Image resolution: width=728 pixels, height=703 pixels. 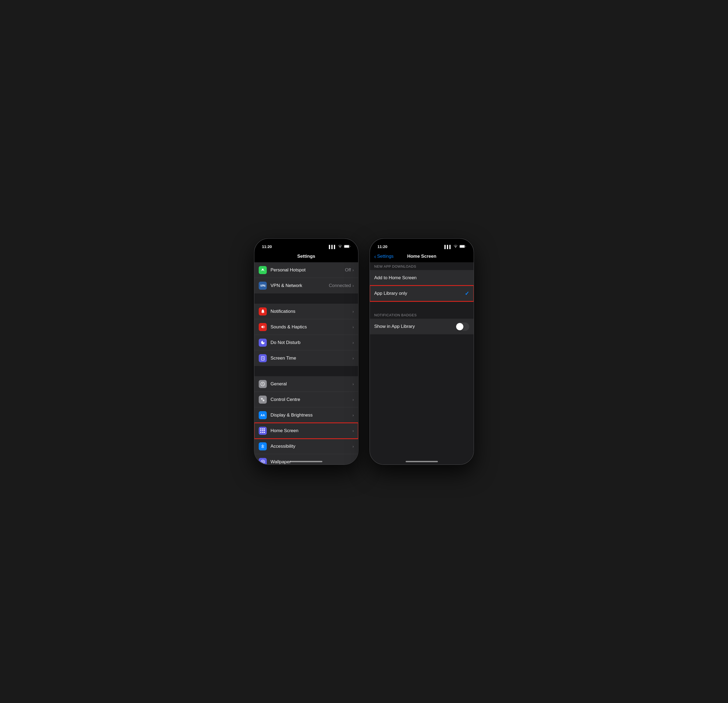 What do you see at coordinates (306, 343) in the screenshot?
I see `row-dnd: Do Not Disturb ›` at bounding box center [306, 343].